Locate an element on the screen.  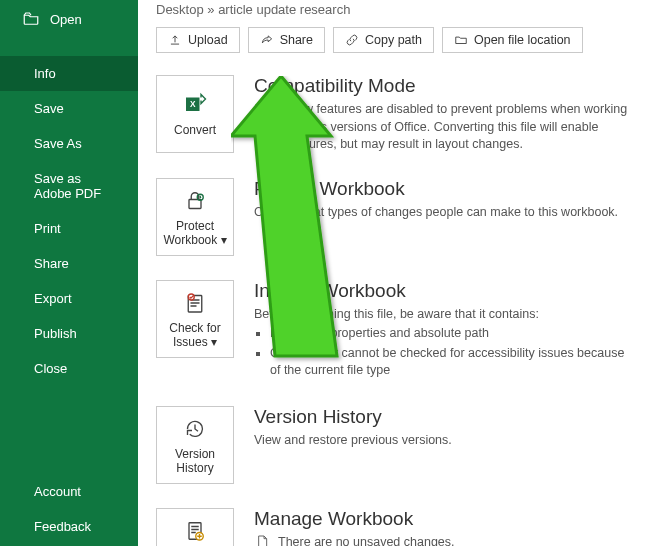
excel-convert-icon: X is located at coordinates (195, 105).